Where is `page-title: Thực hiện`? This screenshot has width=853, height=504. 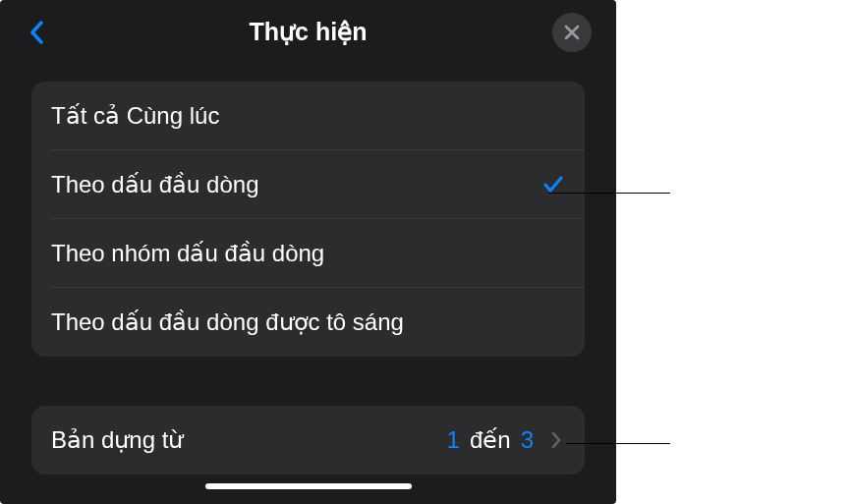
page-title: Thực hiện is located at coordinates (309, 31).